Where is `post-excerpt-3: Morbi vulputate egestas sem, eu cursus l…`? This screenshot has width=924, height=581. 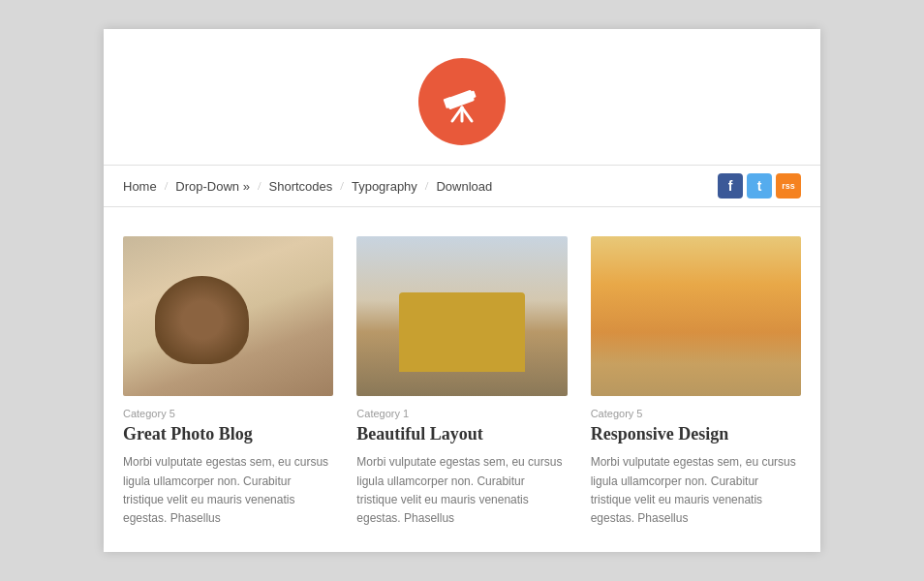
post-excerpt-3: Morbi vulputate egestas sem, eu cursus l… is located at coordinates (695, 490).